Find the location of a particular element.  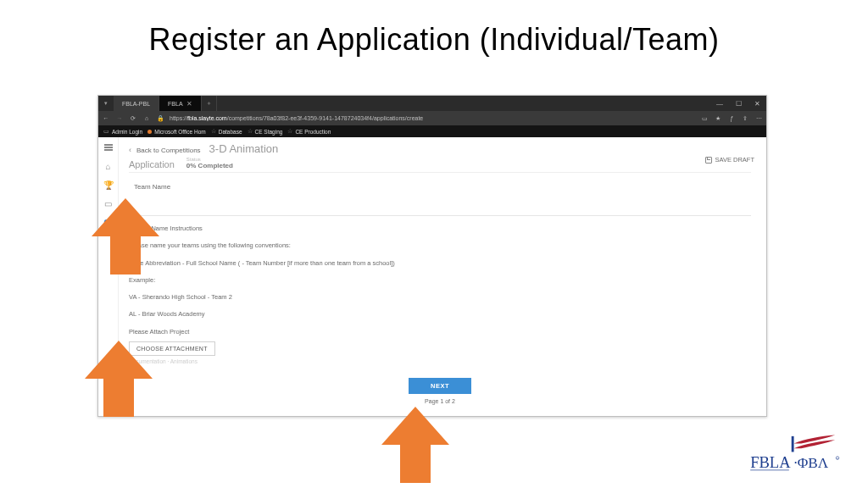

svg-text: ·ΦBΛ is located at coordinates (812, 463).